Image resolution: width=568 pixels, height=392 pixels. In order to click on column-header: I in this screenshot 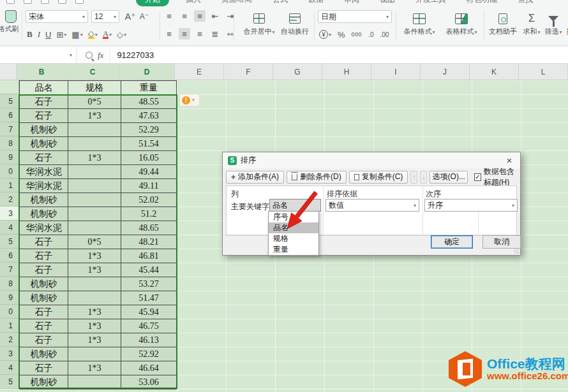, I will do `click(396, 71)`.